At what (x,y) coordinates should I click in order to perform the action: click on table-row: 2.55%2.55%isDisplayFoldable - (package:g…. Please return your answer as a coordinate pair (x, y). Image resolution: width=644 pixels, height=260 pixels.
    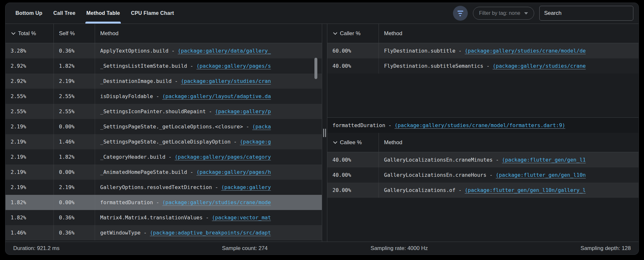
    Looking at the image, I should click on (164, 96).